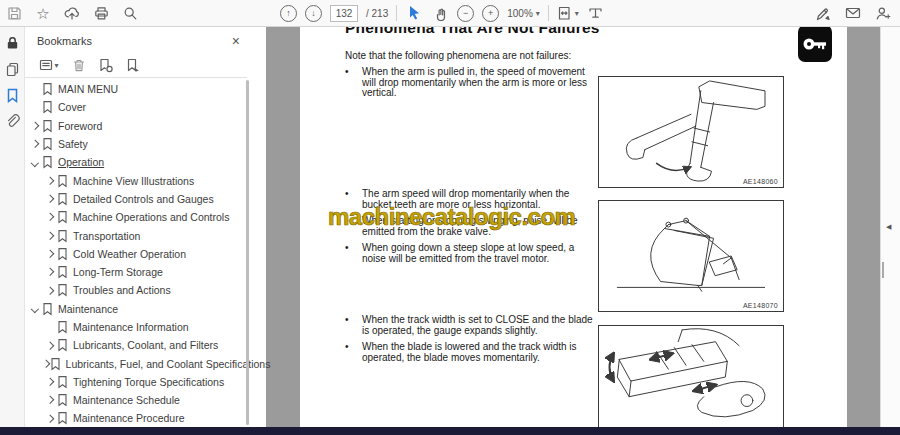 Image resolution: width=900 pixels, height=435 pixels. Describe the element at coordinates (136, 309) in the screenshot. I see `bookmark-item: Maintenance` at that location.